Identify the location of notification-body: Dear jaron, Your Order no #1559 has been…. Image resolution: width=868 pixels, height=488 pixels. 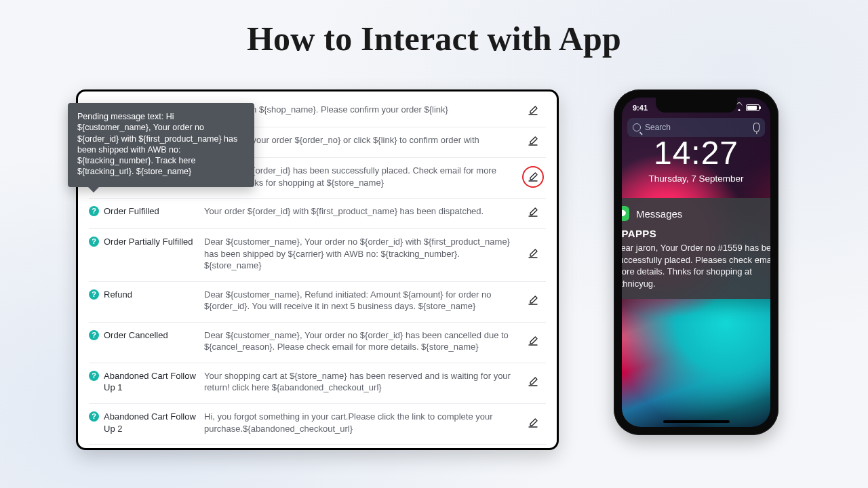
(696, 266).